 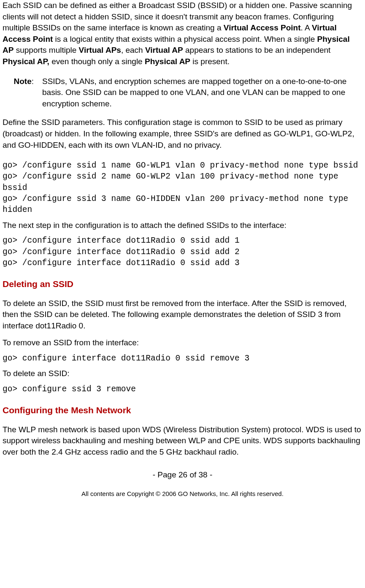 What do you see at coordinates (306, 28) in the screenshot?
I see `intro-text-b: . A` at bounding box center [306, 28].